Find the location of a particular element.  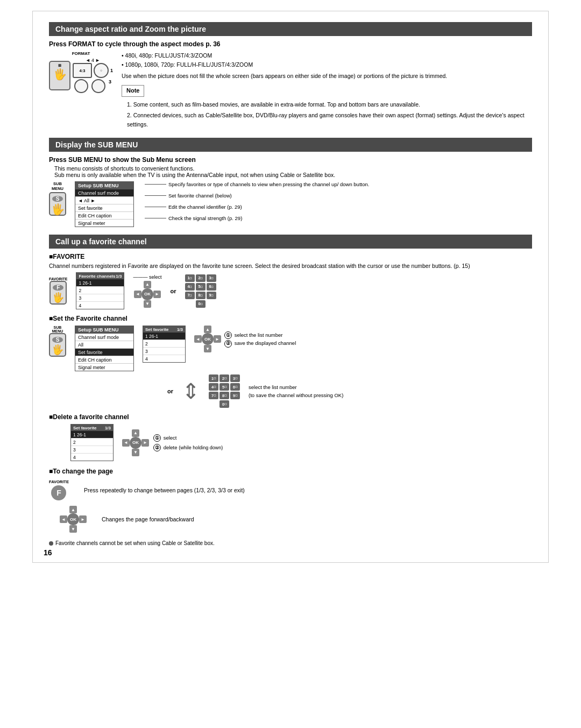

footer-text: Favorite channels cannot be set when usi… is located at coordinates (135, 543).